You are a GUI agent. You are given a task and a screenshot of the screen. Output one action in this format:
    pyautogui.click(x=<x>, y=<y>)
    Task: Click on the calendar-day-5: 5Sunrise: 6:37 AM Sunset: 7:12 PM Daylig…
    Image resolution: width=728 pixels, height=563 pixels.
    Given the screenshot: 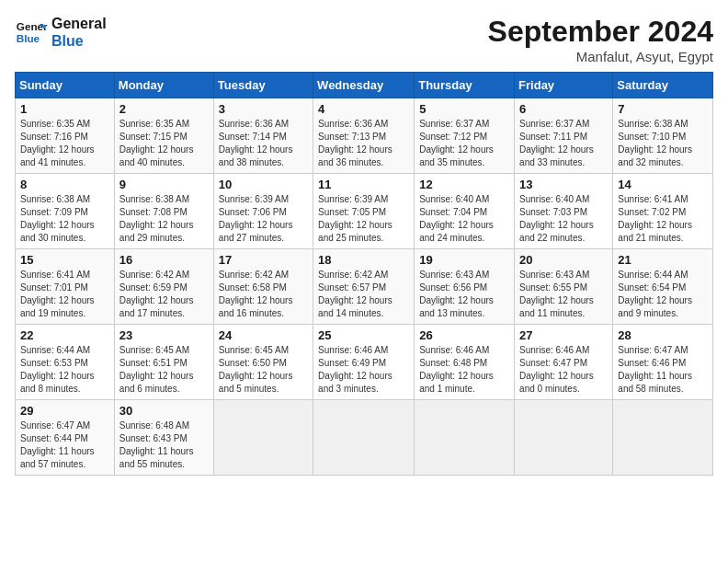 What is the action you would take?
    pyautogui.click(x=465, y=136)
    